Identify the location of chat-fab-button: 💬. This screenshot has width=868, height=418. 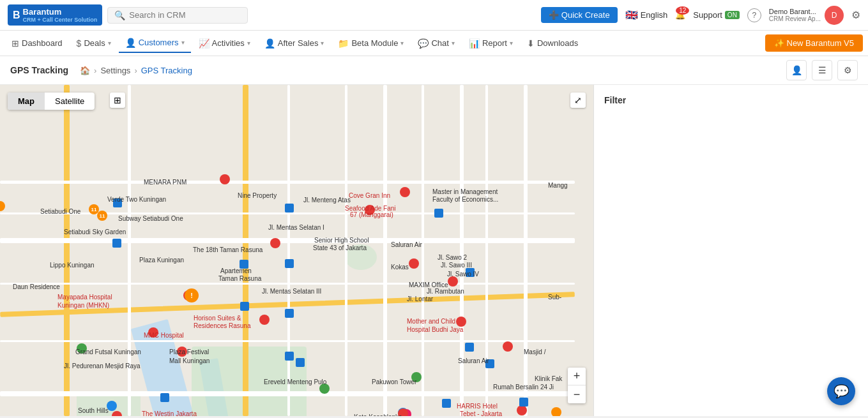
(841, 391).